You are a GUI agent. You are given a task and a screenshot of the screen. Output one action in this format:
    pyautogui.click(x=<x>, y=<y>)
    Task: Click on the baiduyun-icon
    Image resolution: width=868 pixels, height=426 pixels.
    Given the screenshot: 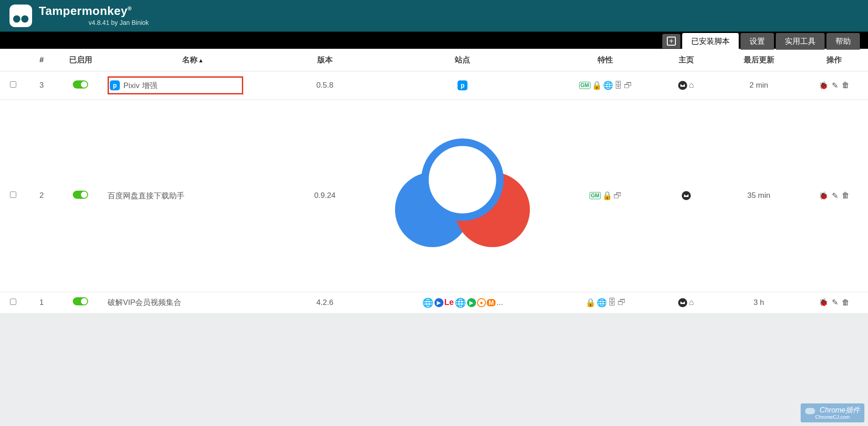 What is the action you would take?
    pyautogui.click(x=462, y=282)
    